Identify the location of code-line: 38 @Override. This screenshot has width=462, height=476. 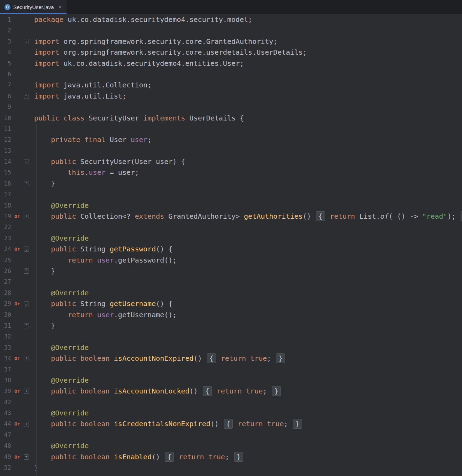
(231, 380).